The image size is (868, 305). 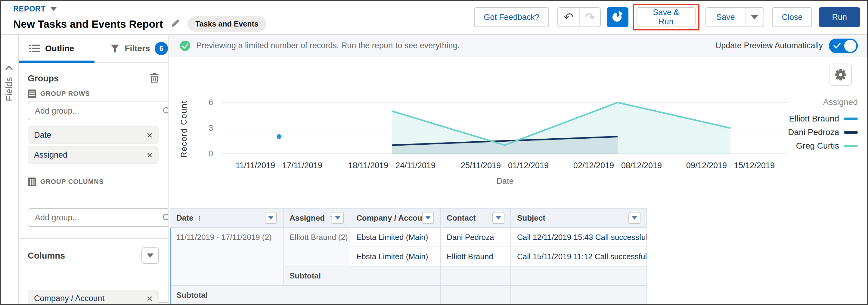 What do you see at coordinates (569, 17) in the screenshot?
I see `undo-button: ↶` at bounding box center [569, 17].